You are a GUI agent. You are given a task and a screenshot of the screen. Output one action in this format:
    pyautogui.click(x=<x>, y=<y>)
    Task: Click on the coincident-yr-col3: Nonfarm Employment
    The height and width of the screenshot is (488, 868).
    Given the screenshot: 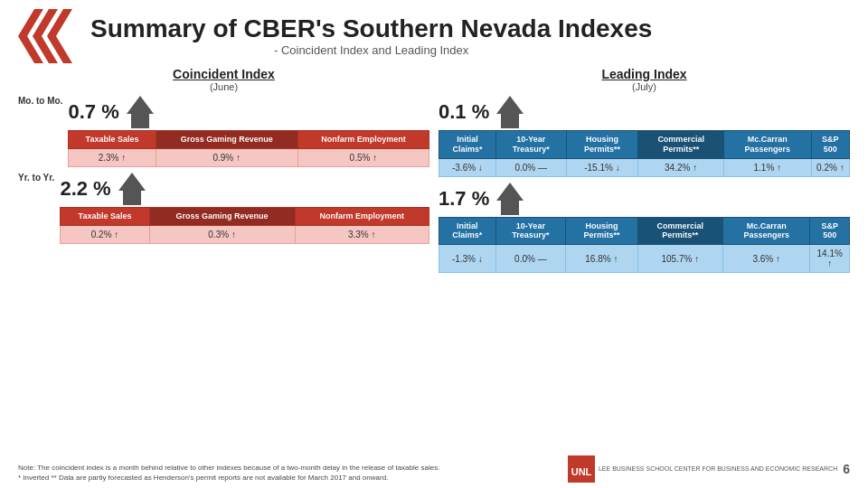 What is the action you would take?
    pyautogui.click(x=362, y=216)
    